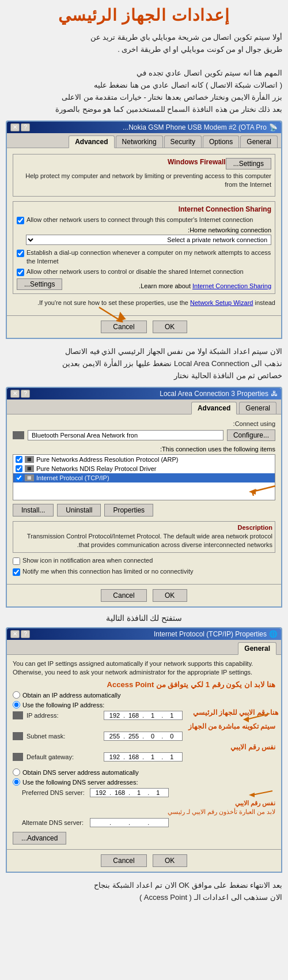  I want to click on tcpip-checkbox, so click(19, 478).